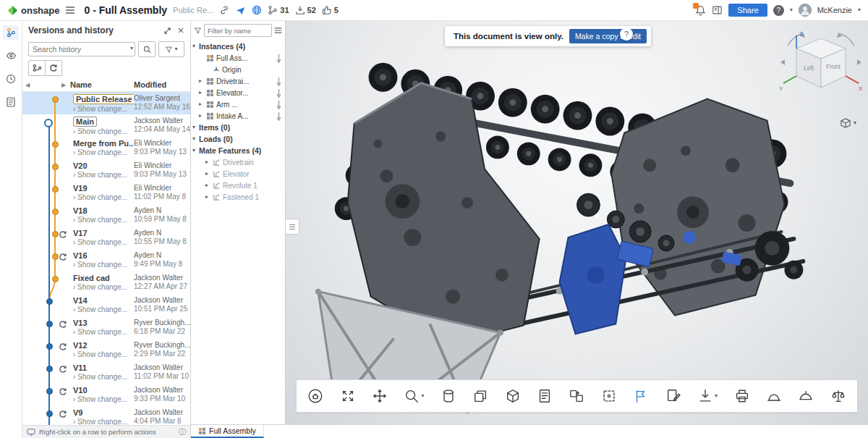  Describe the element at coordinates (240, 10) in the screenshot. I see `follow-mode-icon` at that location.